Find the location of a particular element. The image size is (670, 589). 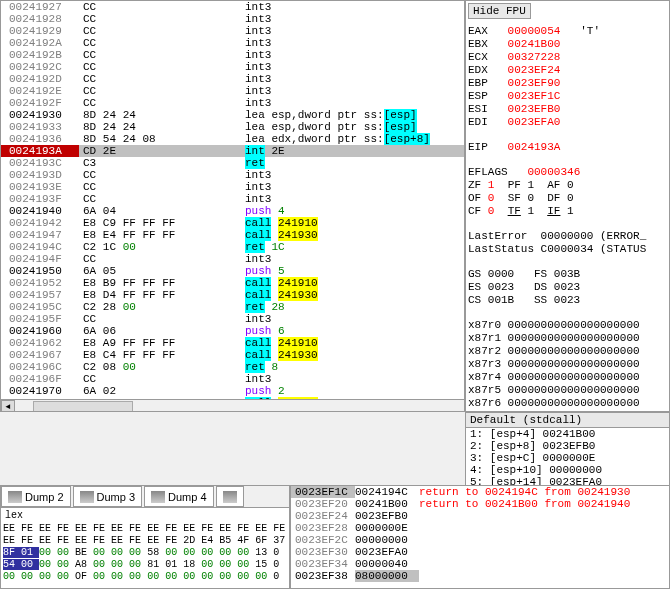

stack-row: 0023EF240023EFB0 is located at coordinates (480, 516).